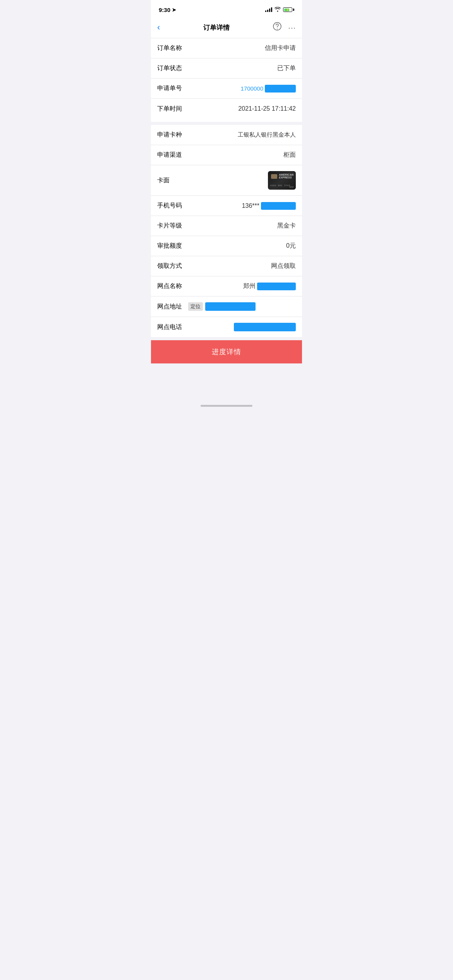  Describe the element at coordinates (226, 352) in the screenshot. I see `progress-detail-button: 进度详情` at that location.